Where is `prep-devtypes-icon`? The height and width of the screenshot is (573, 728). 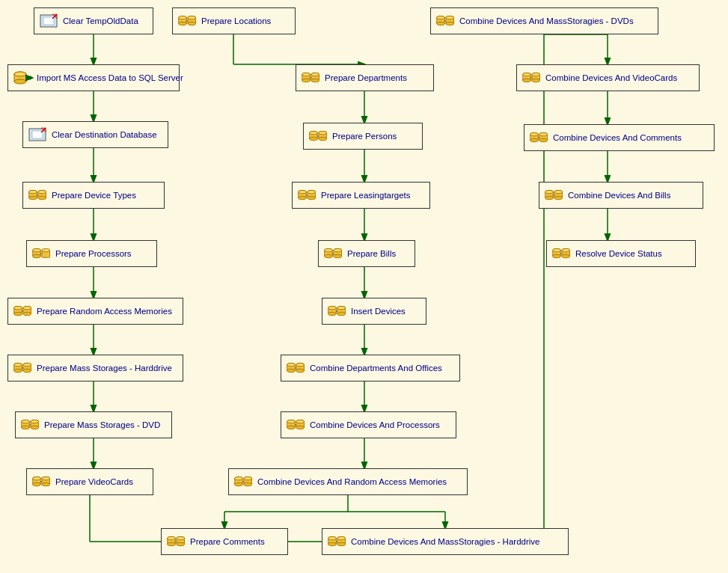
prep-devtypes-icon is located at coordinates (38, 195).